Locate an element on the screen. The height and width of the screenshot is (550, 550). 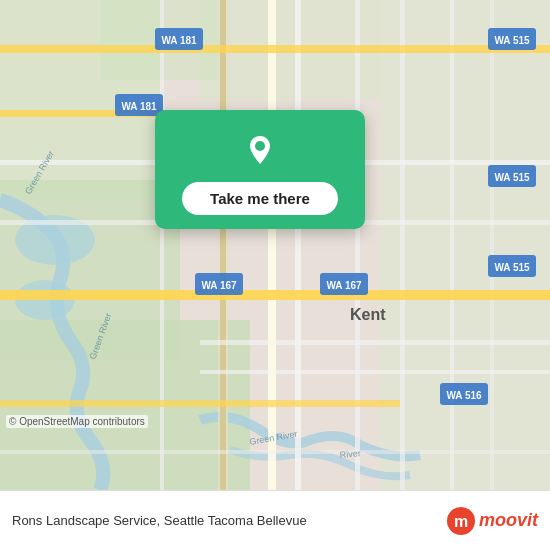
moovit-logo: m moovit is located at coordinates (492, 521).